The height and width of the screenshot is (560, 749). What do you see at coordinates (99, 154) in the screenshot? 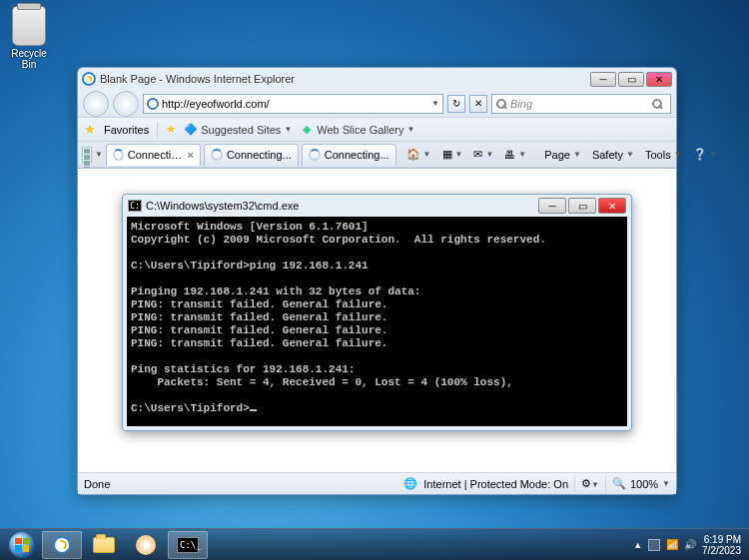
I see `tab-list-dropdown: ▼` at bounding box center [99, 154].